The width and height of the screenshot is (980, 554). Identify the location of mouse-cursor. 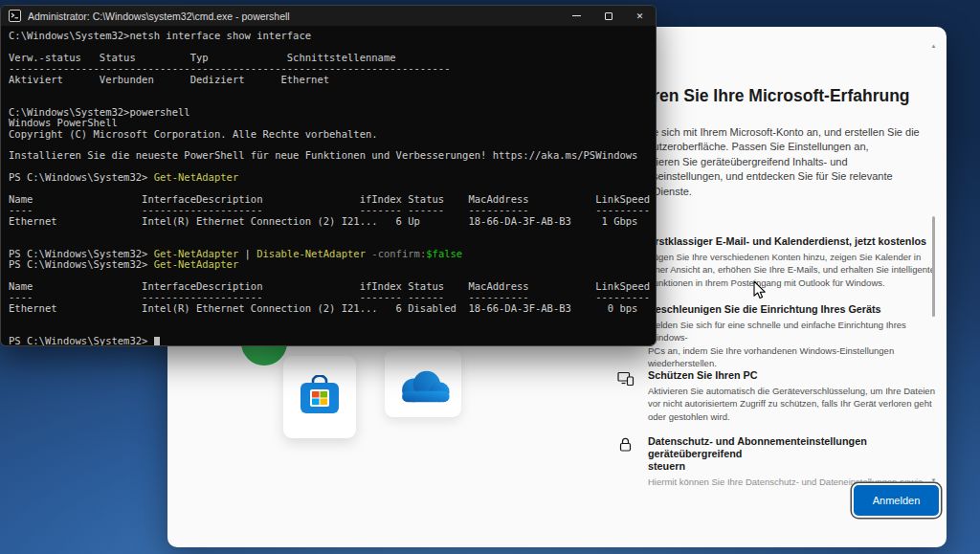
(760, 291).